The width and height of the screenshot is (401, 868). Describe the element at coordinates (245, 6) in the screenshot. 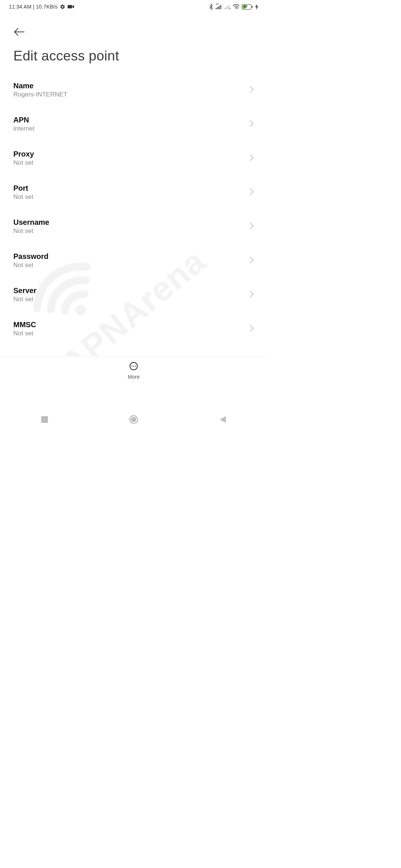

I see `battery-percent-text: 38` at that location.